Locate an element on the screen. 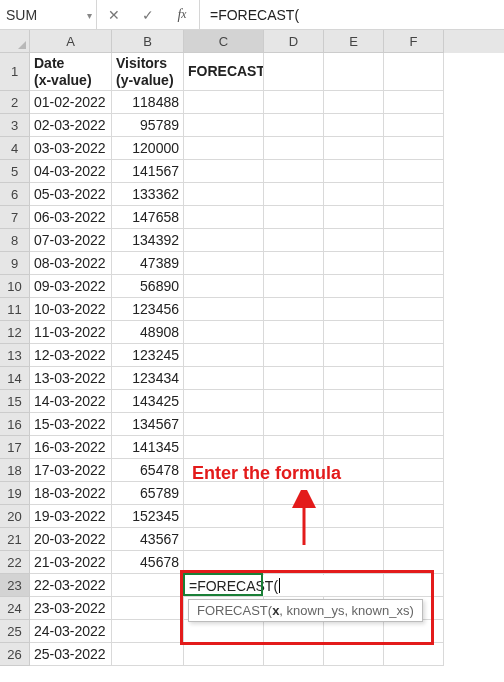  cell-F9 is located at coordinates (414, 264).